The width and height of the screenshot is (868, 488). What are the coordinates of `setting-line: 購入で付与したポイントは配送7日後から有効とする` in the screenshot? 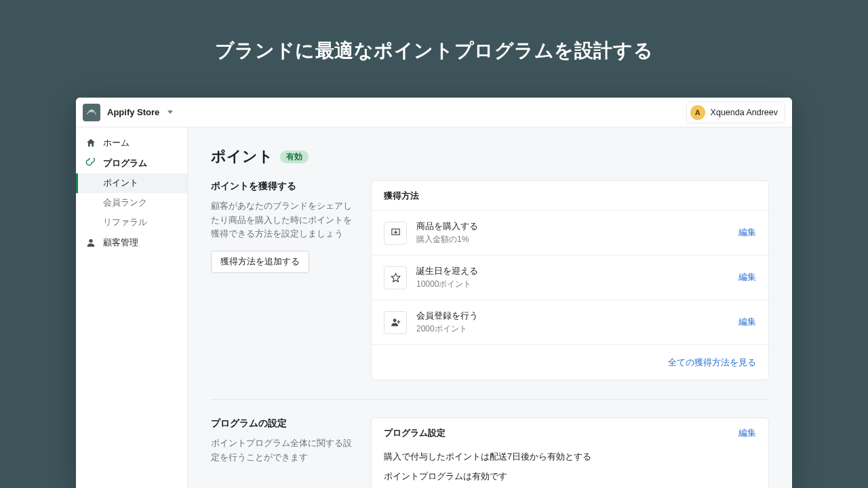 It's located at (570, 458).